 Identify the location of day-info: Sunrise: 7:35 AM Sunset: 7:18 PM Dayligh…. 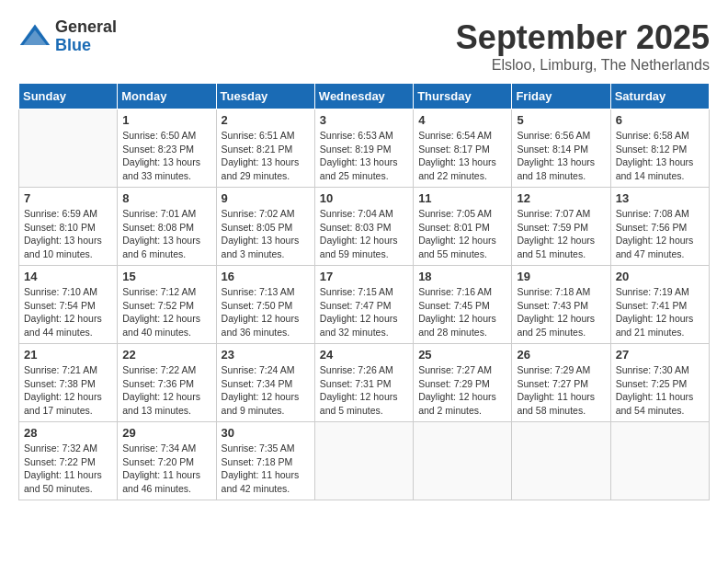
(266, 469).